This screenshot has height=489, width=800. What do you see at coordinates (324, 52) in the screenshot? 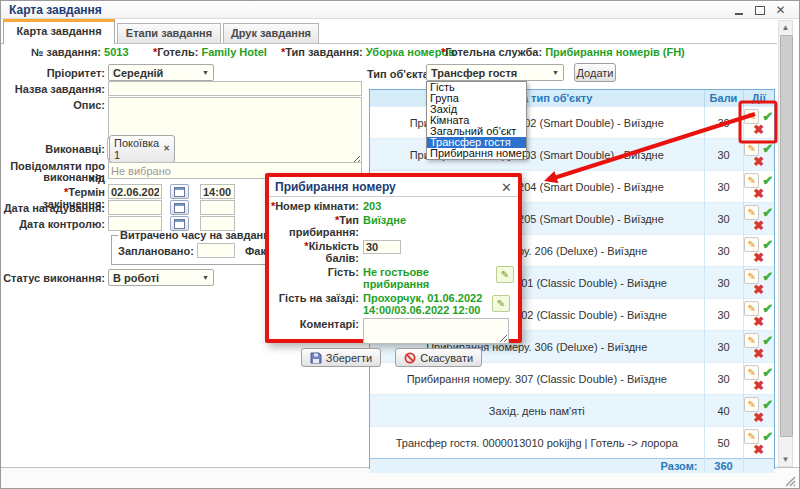
I see `task-type-label: Тип завдання:` at bounding box center [324, 52].